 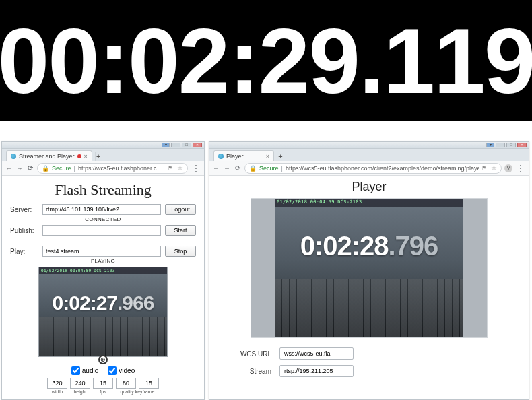 I want to click on logout-button: Logout, so click(x=180, y=209).